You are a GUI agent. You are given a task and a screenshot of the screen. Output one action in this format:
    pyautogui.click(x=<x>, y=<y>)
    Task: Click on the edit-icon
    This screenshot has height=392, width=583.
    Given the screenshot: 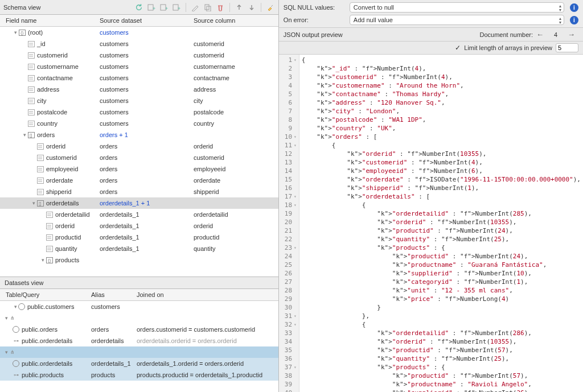 What is the action you would take?
    pyautogui.click(x=195, y=7)
    